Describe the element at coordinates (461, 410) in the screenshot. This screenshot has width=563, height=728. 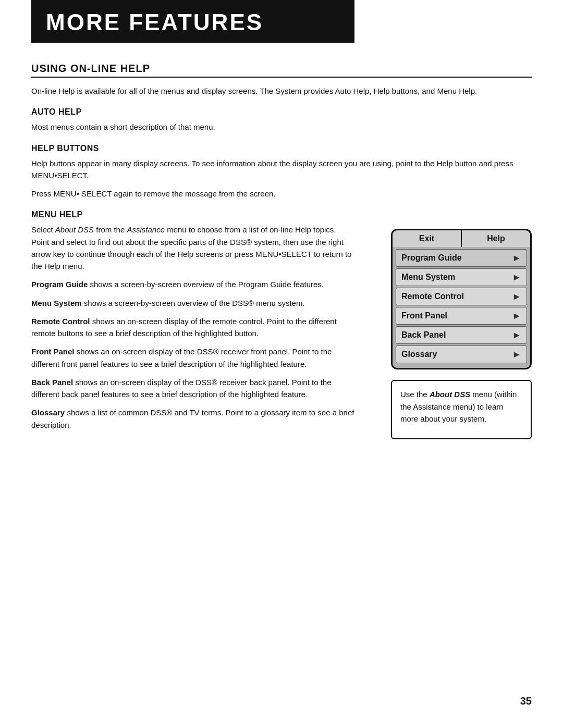
I see `info-box: Use the About DSS menu (within the Assis…` at that location.